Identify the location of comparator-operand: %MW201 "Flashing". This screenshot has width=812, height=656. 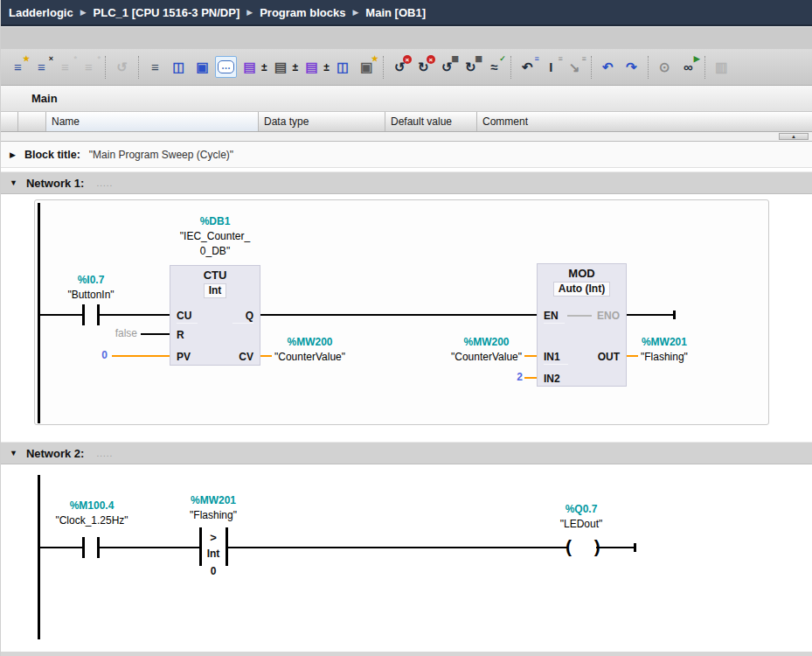
(213, 508).